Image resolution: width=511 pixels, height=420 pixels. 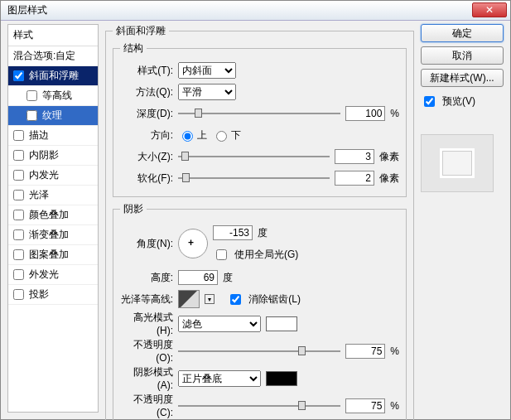 I want to click on shadow-opacity-input, so click(x=365, y=406).